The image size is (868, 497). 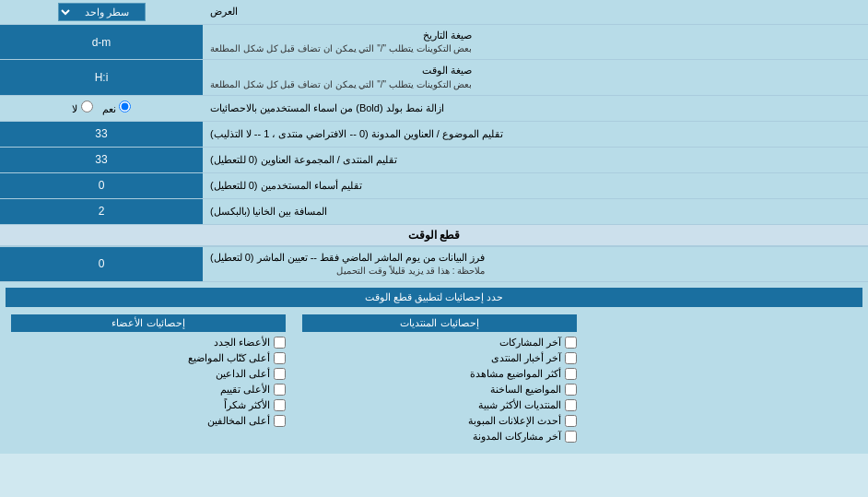 What do you see at coordinates (148, 420) in the screenshot?
I see `checkbox-item-m6: أعلى المخالفين` at bounding box center [148, 420].